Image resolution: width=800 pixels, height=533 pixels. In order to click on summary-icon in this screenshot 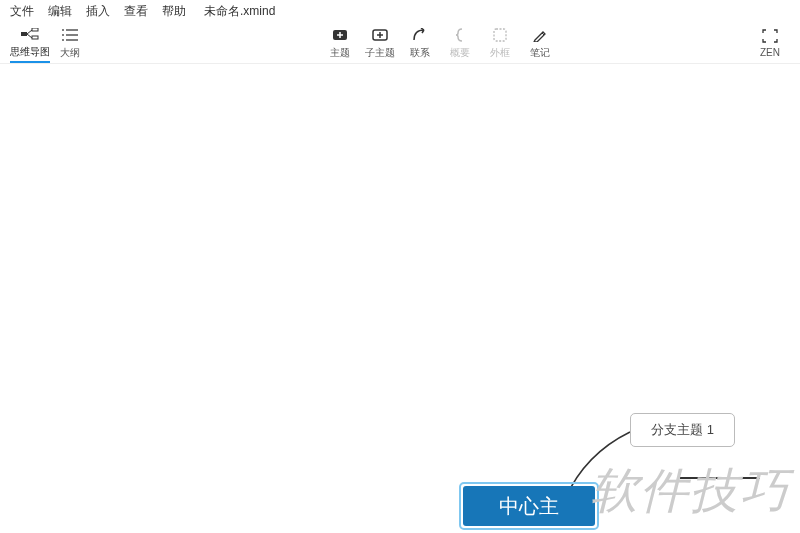, I will do `click(460, 35)`.